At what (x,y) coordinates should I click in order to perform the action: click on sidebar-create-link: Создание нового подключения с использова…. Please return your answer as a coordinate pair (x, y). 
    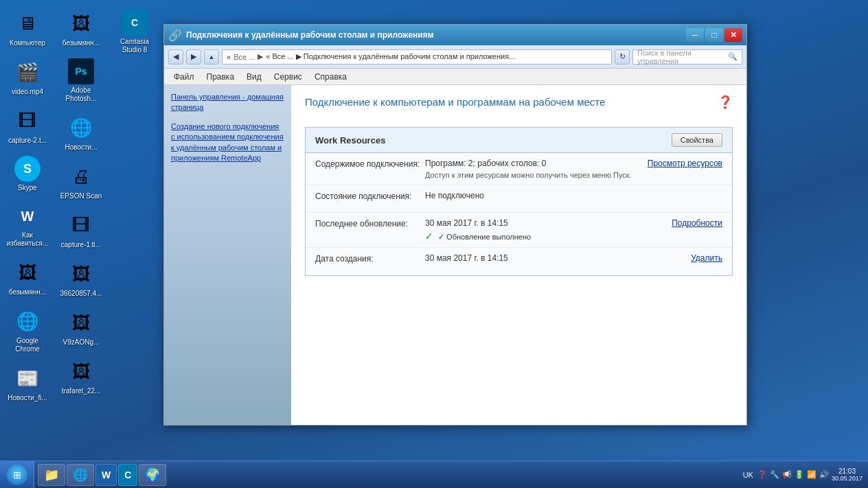
    Looking at the image, I should click on (228, 143).